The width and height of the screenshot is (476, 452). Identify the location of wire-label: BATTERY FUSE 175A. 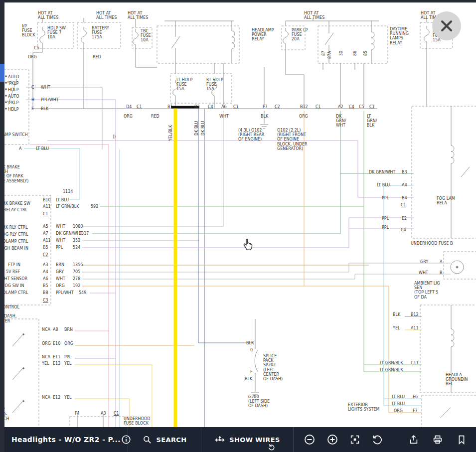
(101, 33).